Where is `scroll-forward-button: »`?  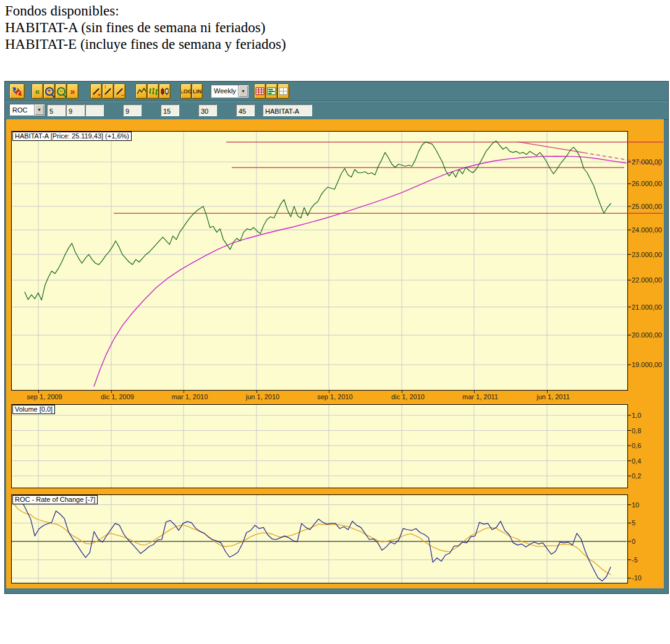
scroll-forward-button: » is located at coordinates (73, 91).